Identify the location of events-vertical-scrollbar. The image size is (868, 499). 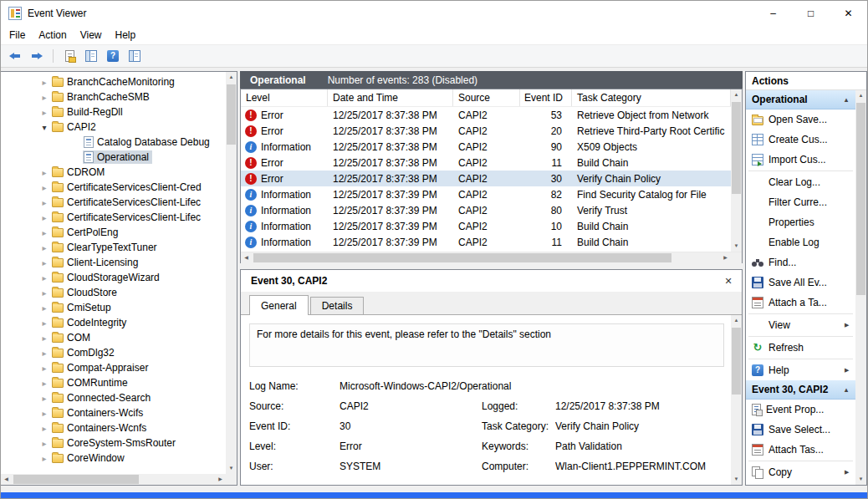
(736, 171).